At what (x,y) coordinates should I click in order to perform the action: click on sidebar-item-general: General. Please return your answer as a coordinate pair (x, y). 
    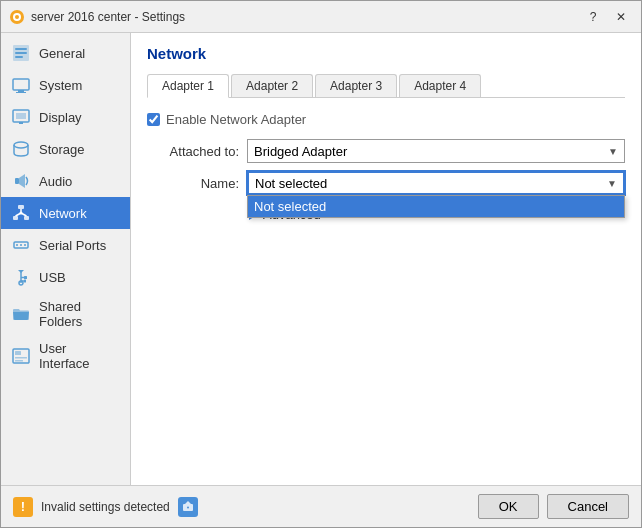
    Looking at the image, I should click on (66, 53).